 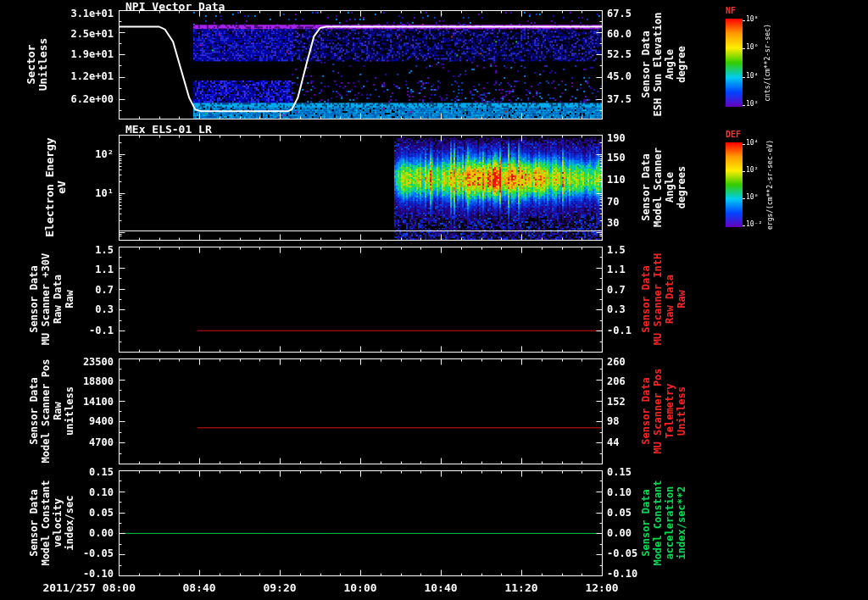 What do you see at coordinates (102, 534) in the screenshot?
I see `p5-left-tick-3: 0.00` at bounding box center [102, 534].